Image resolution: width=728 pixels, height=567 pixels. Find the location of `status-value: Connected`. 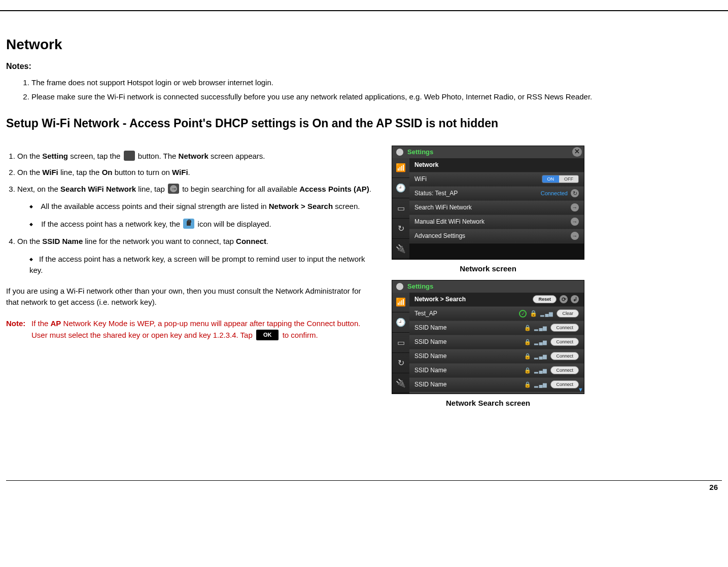

status-value: Connected is located at coordinates (554, 193).